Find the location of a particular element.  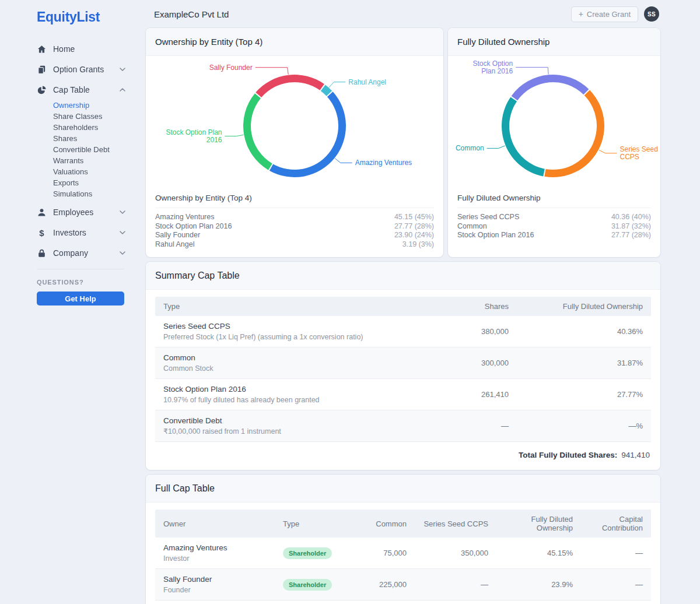

get-help-button: Get Help is located at coordinates (80, 299).